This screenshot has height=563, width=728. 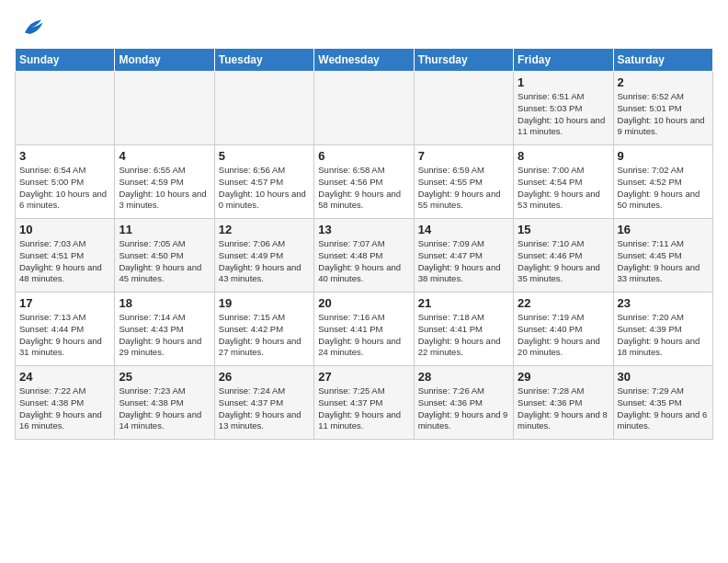 I want to click on calendar-cell: 3Sunrise: 6:54 AM Sunset: 5:00 PM Daylig…, so click(x=65, y=182).